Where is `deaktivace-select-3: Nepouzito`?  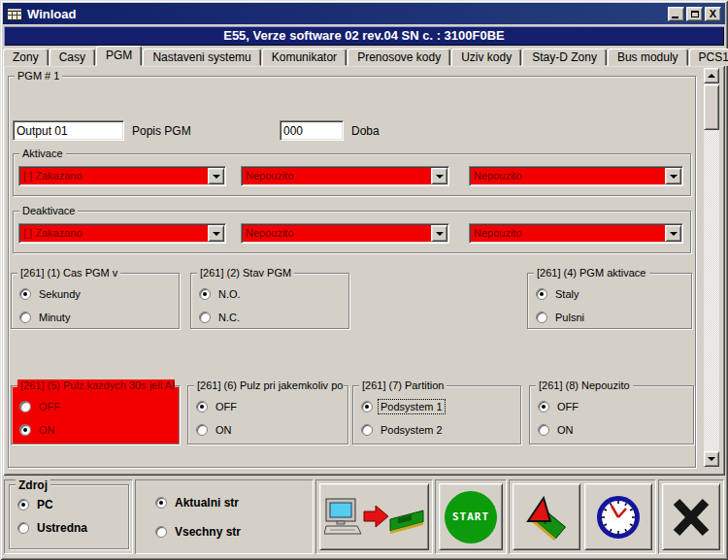
deaktivace-select-3: Nepouzito is located at coordinates (577, 233).